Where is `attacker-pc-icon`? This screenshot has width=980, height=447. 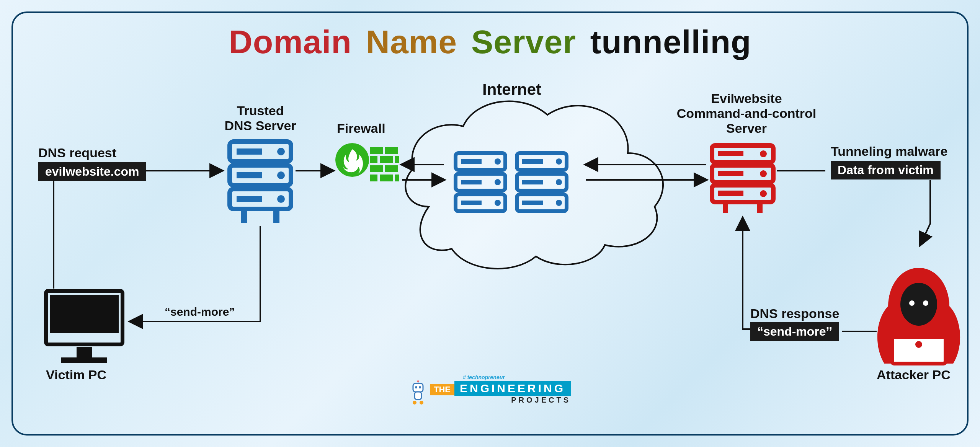 attacker-pc-icon is located at coordinates (919, 316).